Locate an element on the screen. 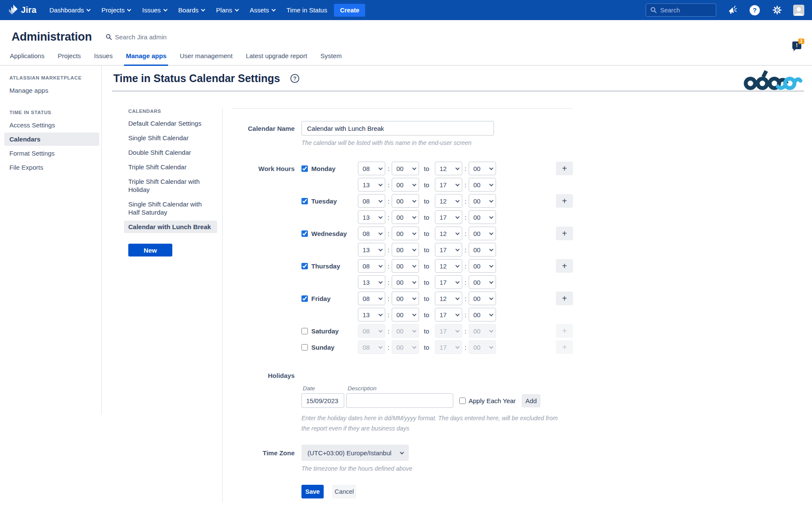 This screenshot has width=812, height=513. apply-each-year-checkbox is located at coordinates (463, 401).